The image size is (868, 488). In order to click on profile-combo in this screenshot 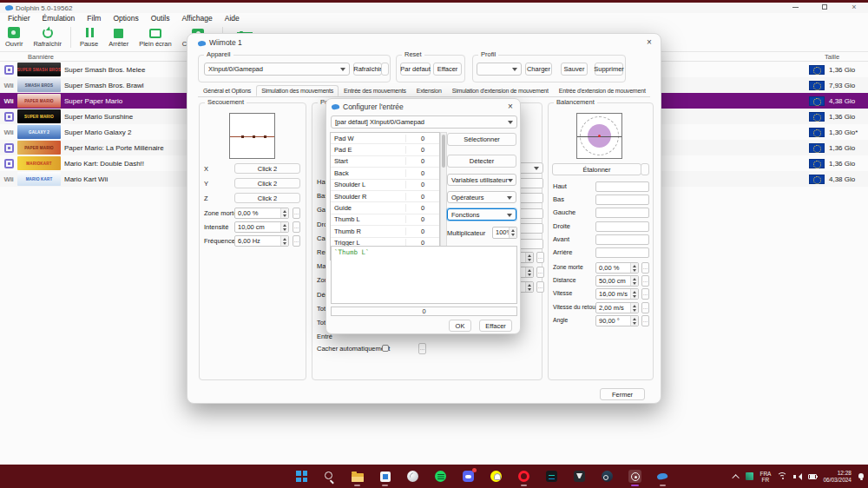, I will do `click(499, 69)`.